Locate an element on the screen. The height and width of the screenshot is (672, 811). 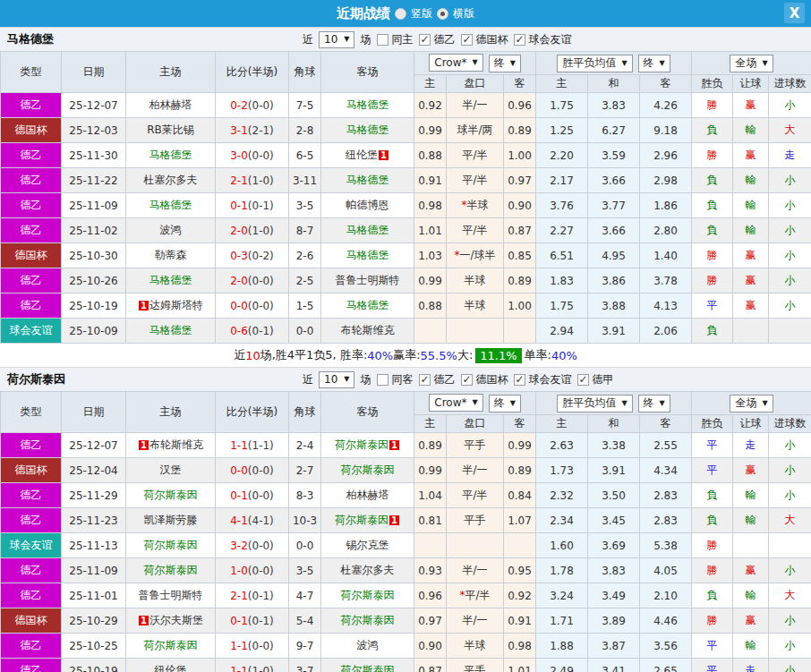
fulltime-score: 0-2 is located at coordinates (239, 106).